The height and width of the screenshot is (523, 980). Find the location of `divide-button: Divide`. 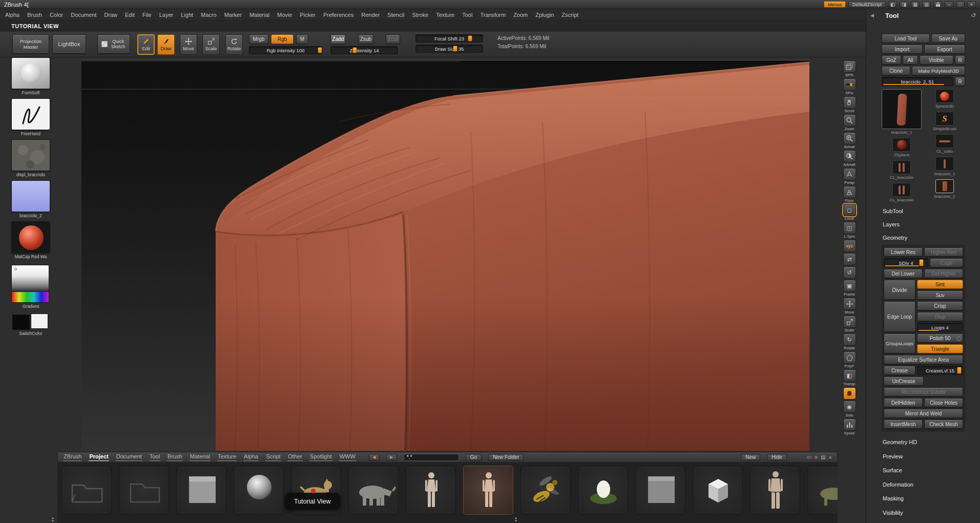

divide-button: Divide is located at coordinates (900, 290).